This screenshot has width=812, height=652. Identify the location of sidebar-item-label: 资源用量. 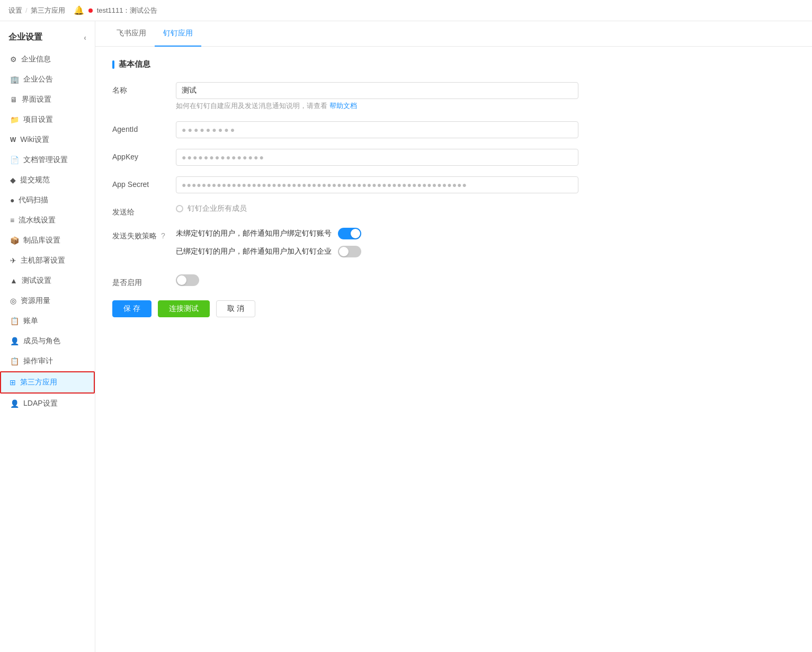
(35, 301).